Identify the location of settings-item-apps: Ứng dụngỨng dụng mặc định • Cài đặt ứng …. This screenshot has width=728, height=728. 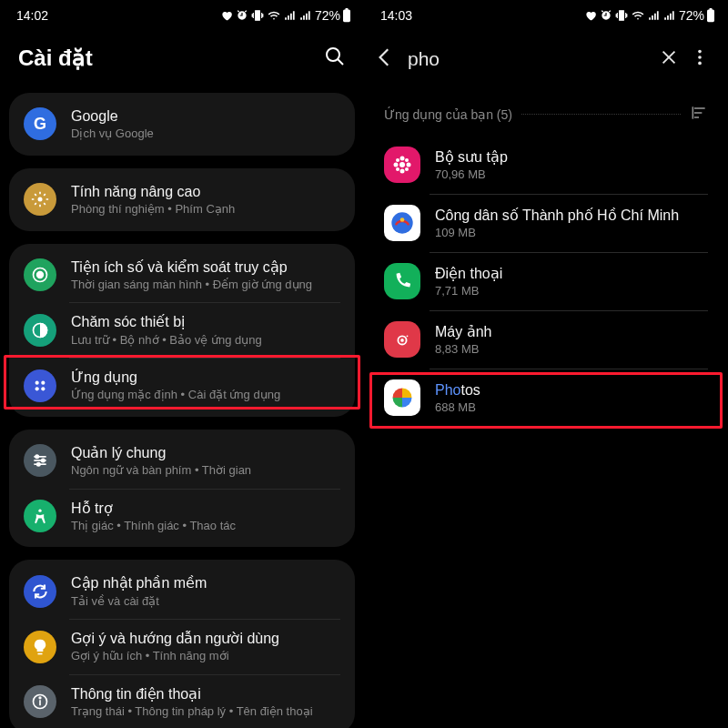
(182, 386).